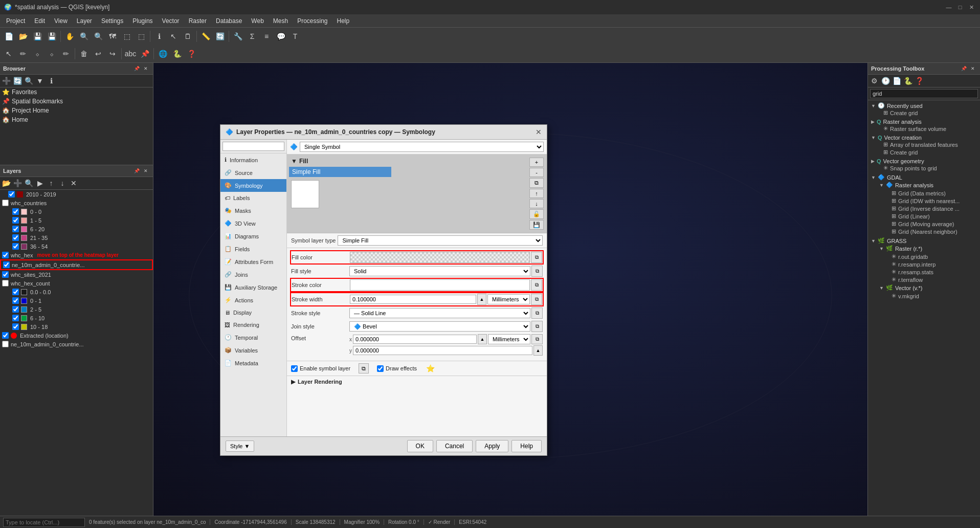  I want to click on proc-group-vector-creation-header: ▼ Q Vector creation, so click(924, 138).